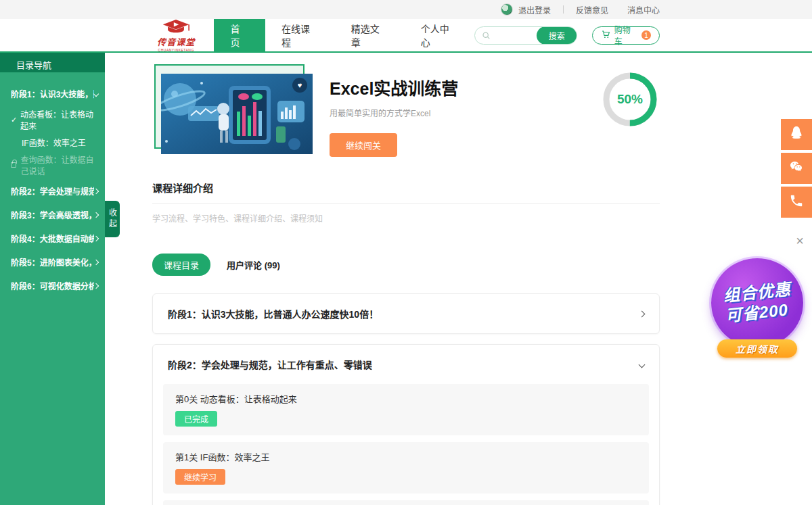  Describe the element at coordinates (369, 35) in the screenshot. I see `nav-item-articles: 精选文章` at that location.